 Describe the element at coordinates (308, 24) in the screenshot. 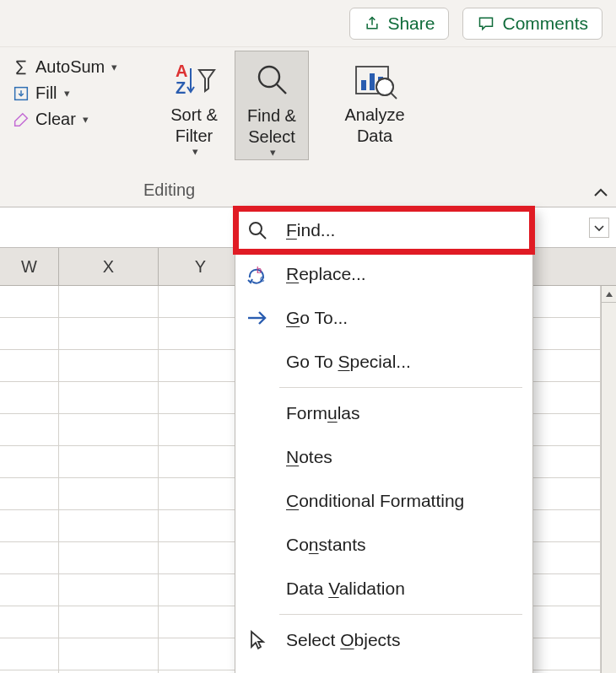

I see `title-bar-actions: Share Comments` at that location.